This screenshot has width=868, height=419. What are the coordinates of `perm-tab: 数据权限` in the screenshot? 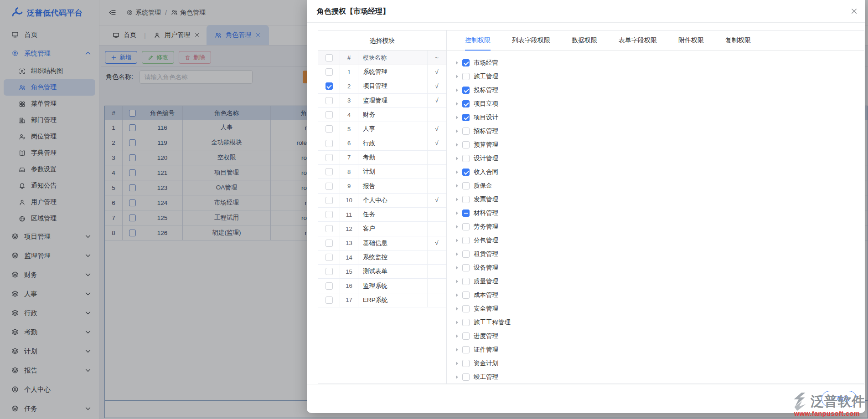 It's located at (584, 41).